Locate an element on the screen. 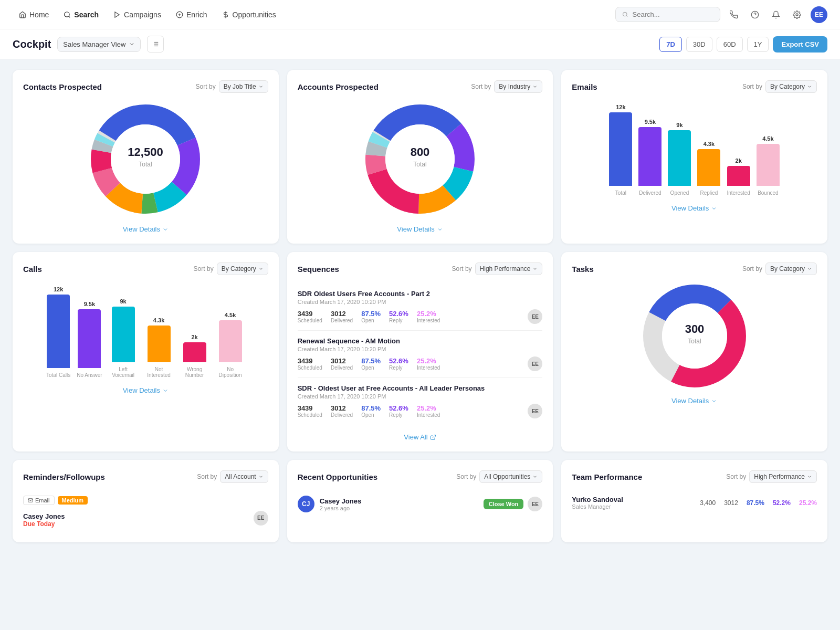 Image resolution: width=840 pixels, height=630 pixels. view-selector-label: Sales Manager View is located at coordinates (94, 44).